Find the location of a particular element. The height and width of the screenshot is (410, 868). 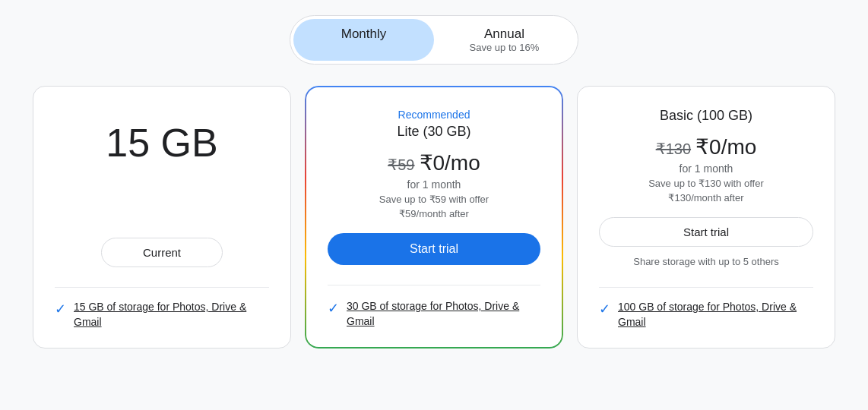

divider is located at coordinates (162, 287).